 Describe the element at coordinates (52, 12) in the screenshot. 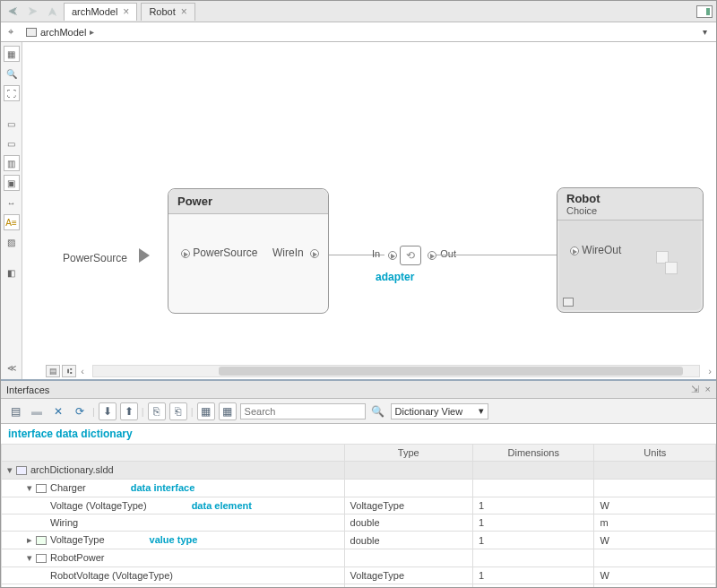

I see `nav-up-icon: ⮝` at that location.